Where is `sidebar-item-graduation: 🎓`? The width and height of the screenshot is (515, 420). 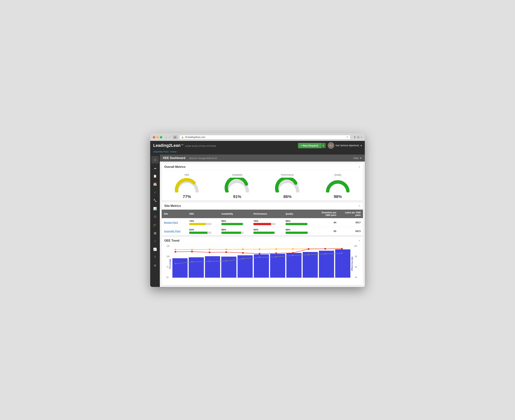 sidebar-item-graduation: 🎓 is located at coordinates (155, 225).